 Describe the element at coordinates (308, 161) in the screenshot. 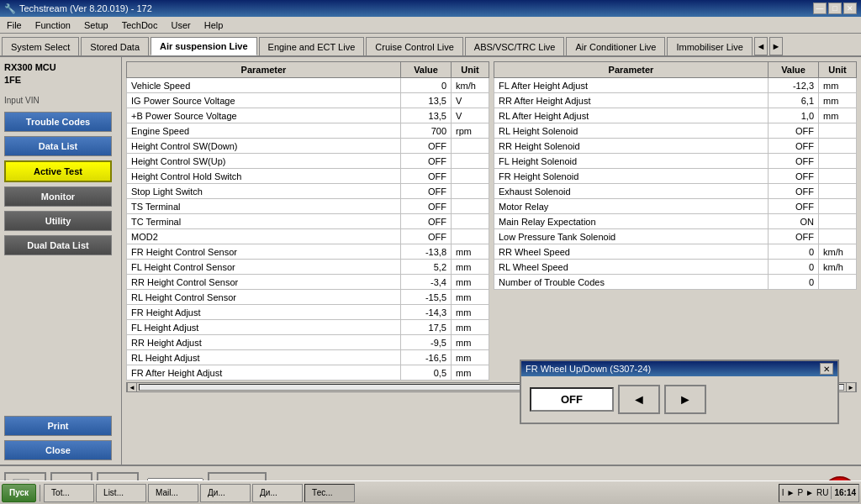

I see `left-table-row: Height Control SW(Up)OFF` at that location.